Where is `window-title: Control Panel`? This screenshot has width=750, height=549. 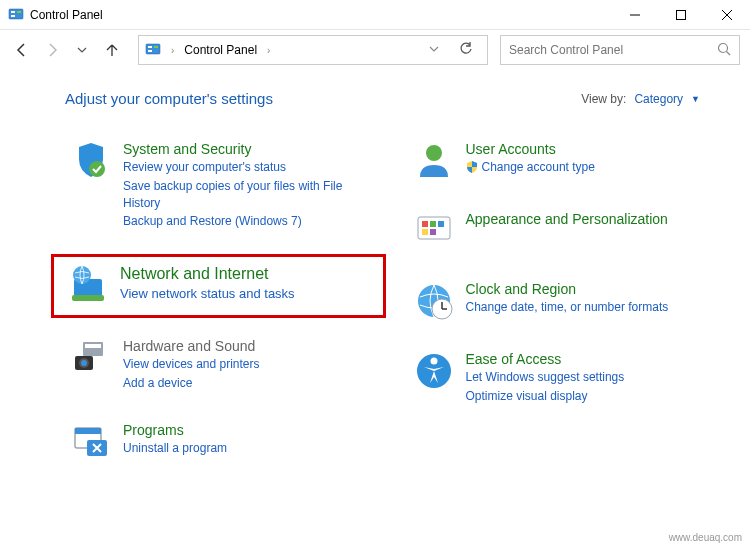
window-title: Control Panel is located at coordinates (66, 15).